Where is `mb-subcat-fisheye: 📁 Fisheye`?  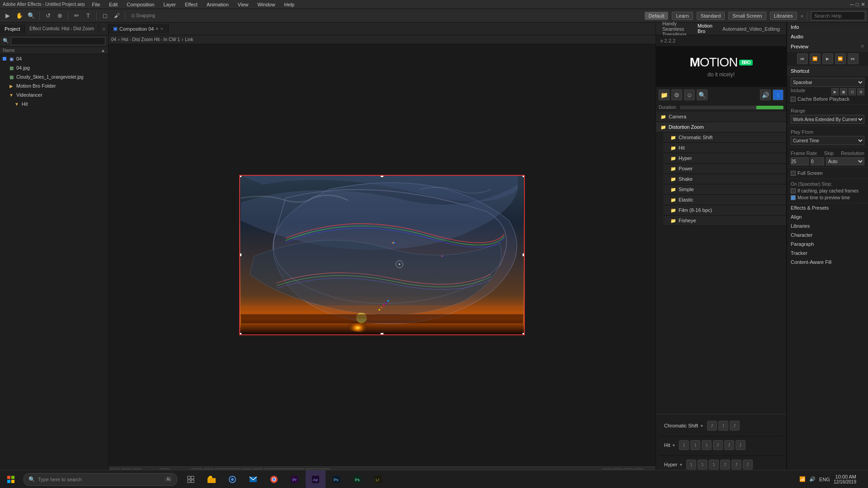
mb-subcat-fisheye: 📁 Fisheye is located at coordinates (725, 221).